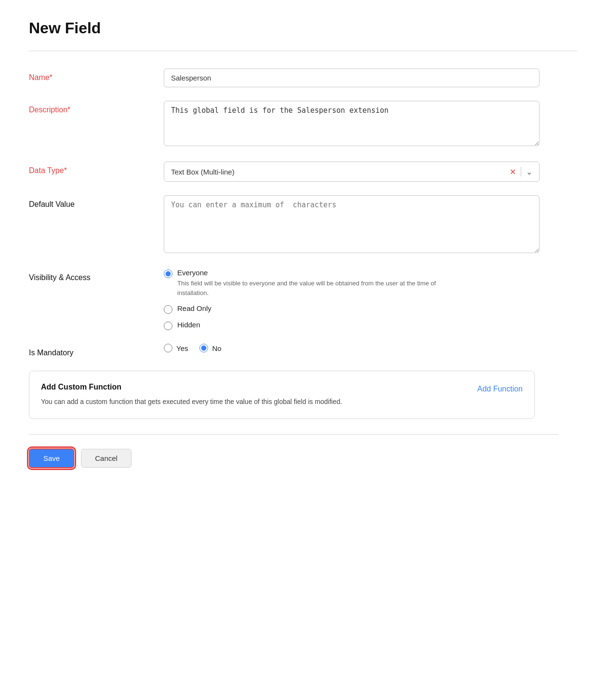  Describe the element at coordinates (217, 348) in the screenshot. I see `mandatory-no-label: No` at that location.